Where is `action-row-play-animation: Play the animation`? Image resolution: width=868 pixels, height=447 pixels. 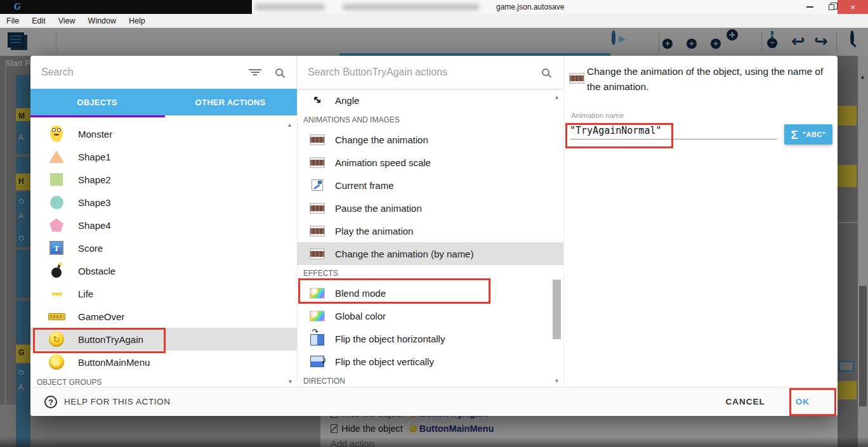
action-row-play-animation: Play the animation is located at coordinates (430, 231).